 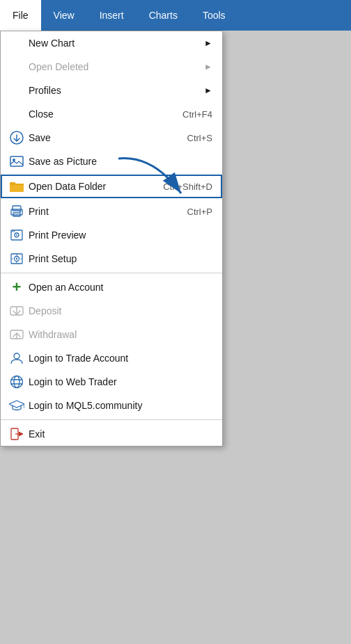 What do you see at coordinates (111, 335) in the screenshot?
I see `menu-item-withdrawal: Withdrawal` at bounding box center [111, 335].